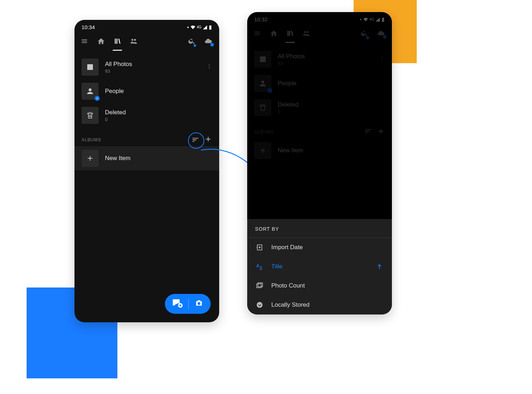  I want to click on image-icon, so click(263, 59).